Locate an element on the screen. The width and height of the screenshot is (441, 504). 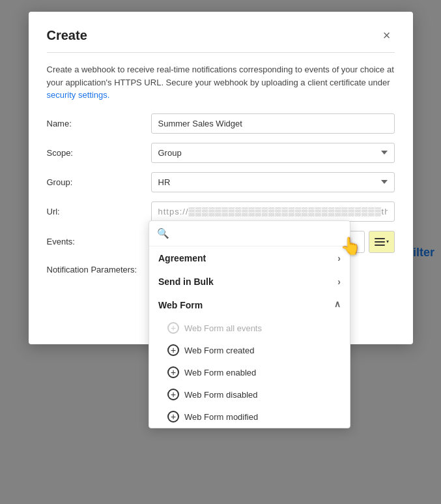
security-settings-link: security settings. is located at coordinates (78, 95).